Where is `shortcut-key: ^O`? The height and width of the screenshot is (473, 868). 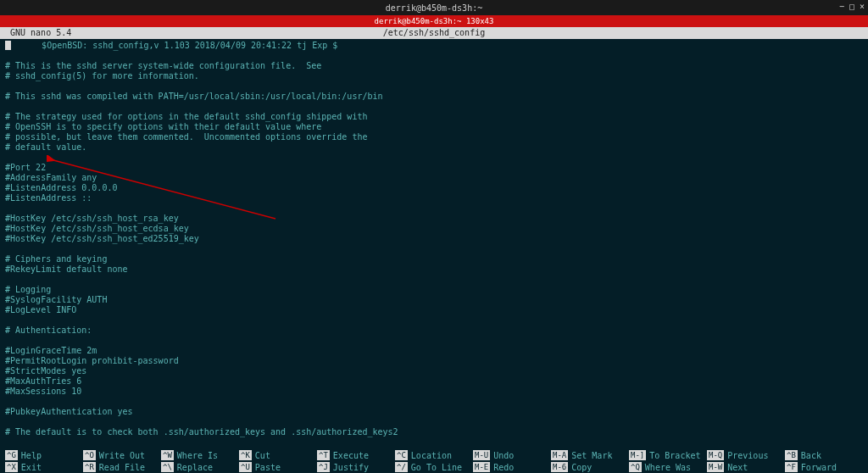
shortcut-key: ^O is located at coordinates (90, 455).